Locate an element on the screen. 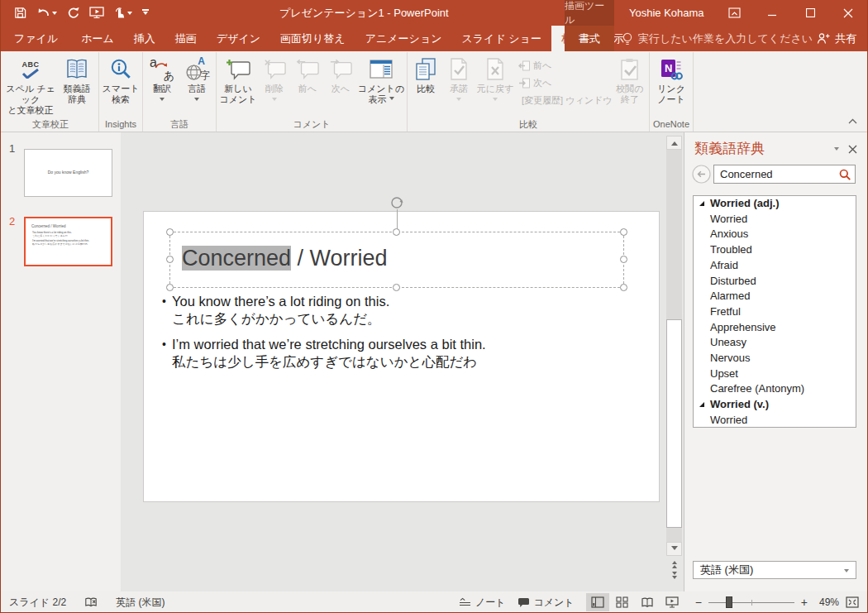  resize-handle-top-center is located at coordinates (397, 232).